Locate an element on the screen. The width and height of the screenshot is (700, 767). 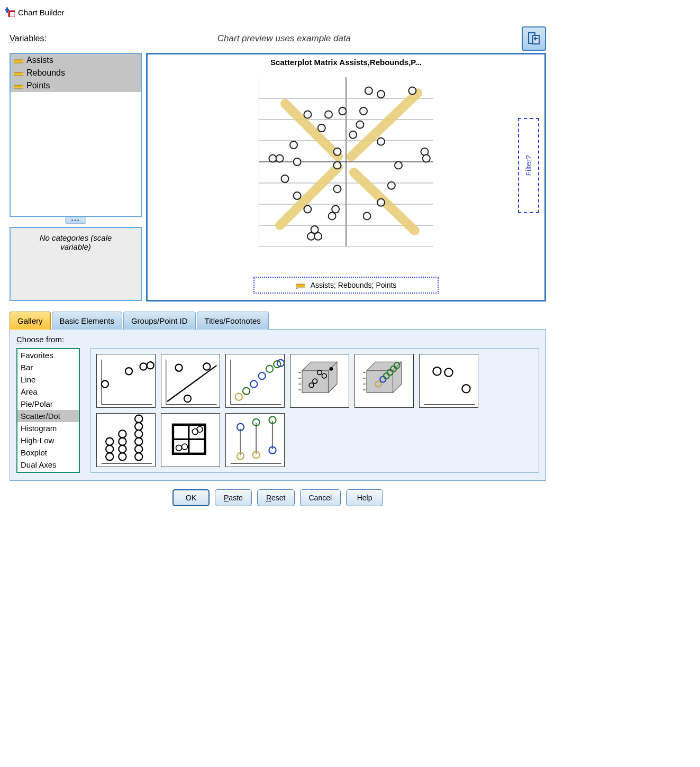
chart-type-dual-axes: Dual Axes is located at coordinates (48, 464).